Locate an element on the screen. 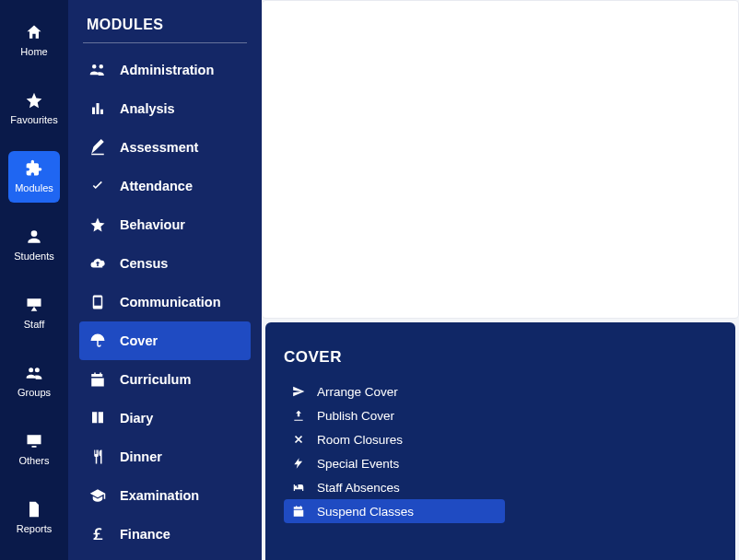 This screenshot has width=739, height=560. module-label: Assessment is located at coordinates (158, 147).